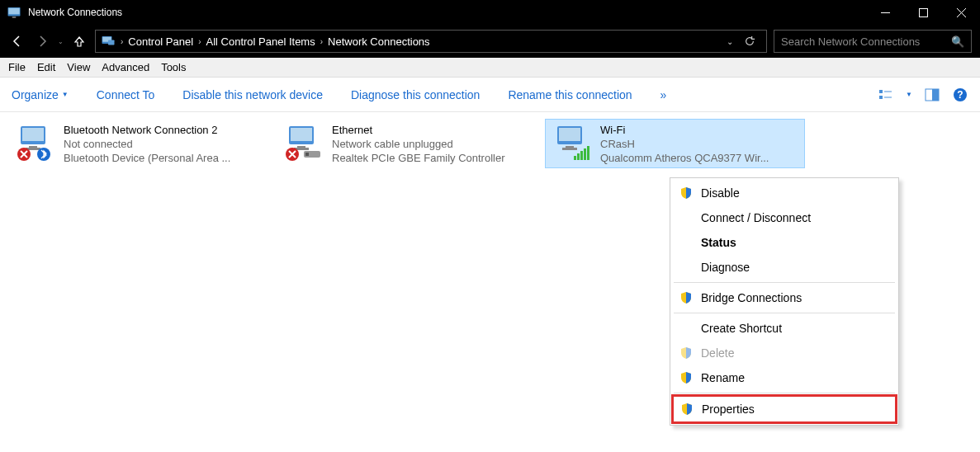 This screenshot has width=980, height=452. I want to click on connection-status: Network cable unplugged, so click(431, 144).